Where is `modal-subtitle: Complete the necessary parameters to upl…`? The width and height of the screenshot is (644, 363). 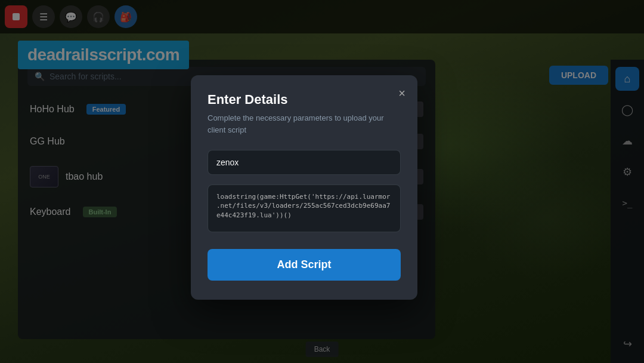 modal-subtitle: Complete the necessary parameters to upl… is located at coordinates (304, 124).